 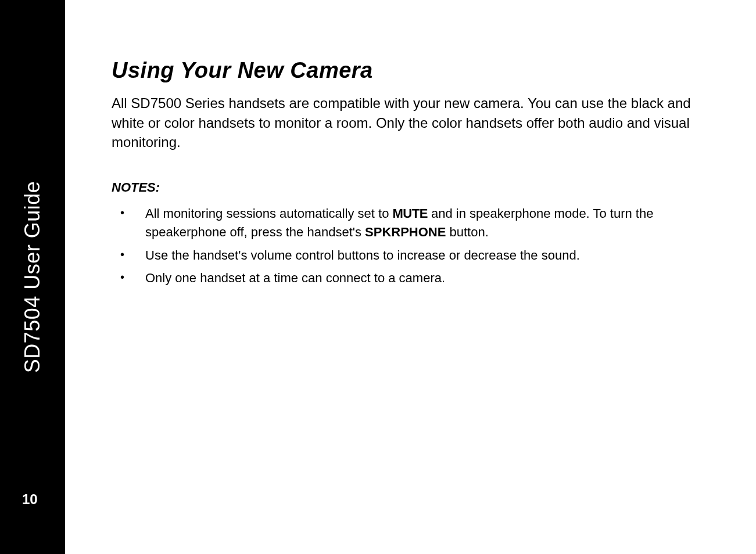 What do you see at coordinates (408, 223) in the screenshot?
I see `list-item: All monitoring sessions automatically se…` at bounding box center [408, 223].